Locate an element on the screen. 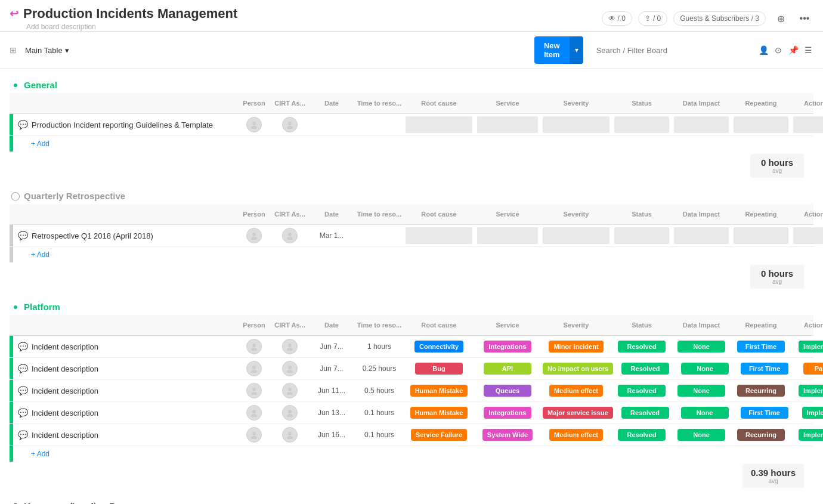 The width and height of the screenshot is (823, 504). group-toggle-general: ● is located at coordinates (16, 85).